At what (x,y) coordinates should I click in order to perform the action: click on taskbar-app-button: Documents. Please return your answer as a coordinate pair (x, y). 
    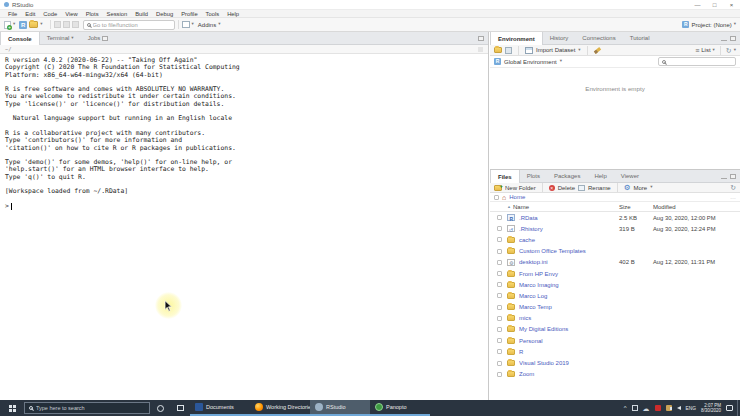
    Looking at the image, I should click on (220, 408).